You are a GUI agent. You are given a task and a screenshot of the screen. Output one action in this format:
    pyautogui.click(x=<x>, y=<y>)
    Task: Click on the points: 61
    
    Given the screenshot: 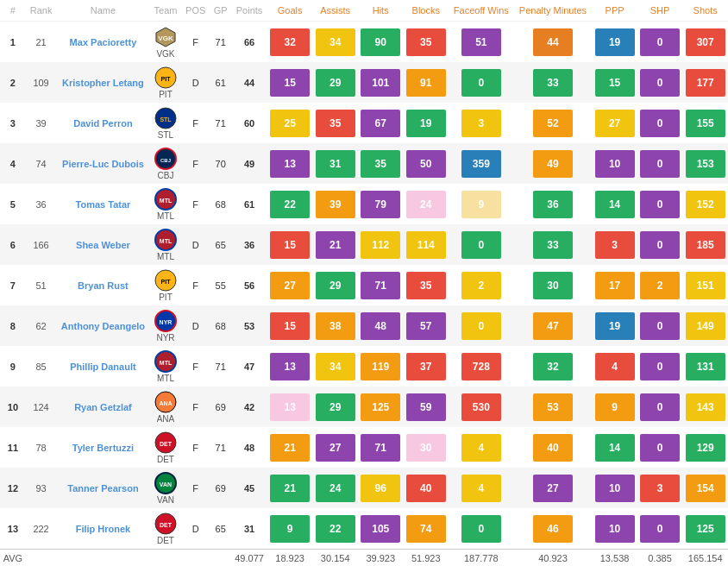 What is the action you would take?
    pyautogui.click(x=249, y=204)
    